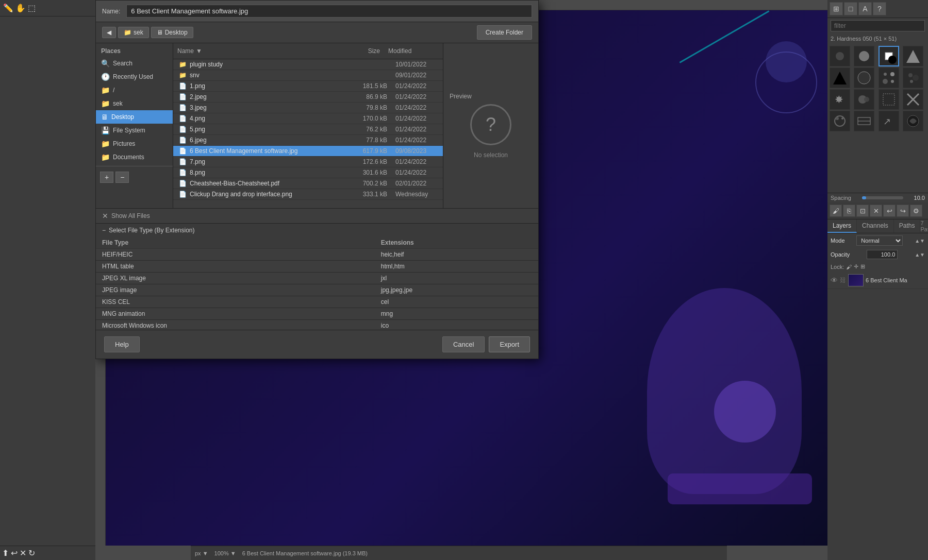  I want to click on spacing-slider, so click(883, 198).